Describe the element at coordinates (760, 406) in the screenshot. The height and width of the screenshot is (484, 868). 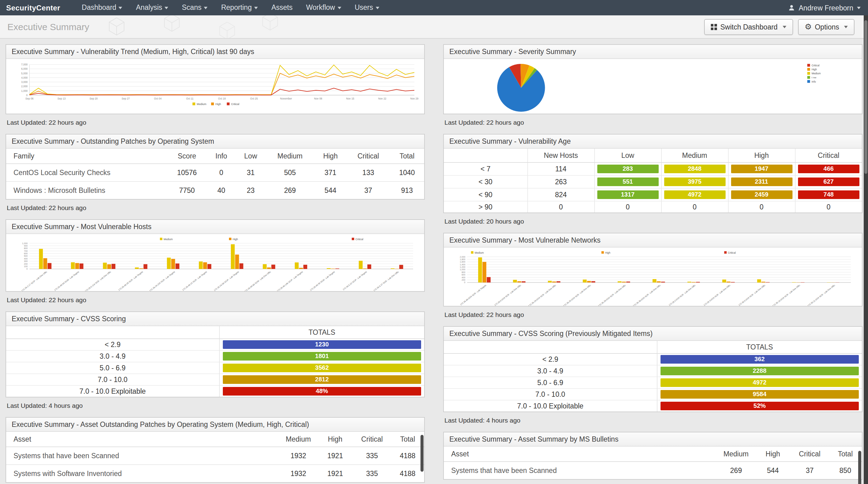
I see `cvss-total-bar: 52%` at that location.